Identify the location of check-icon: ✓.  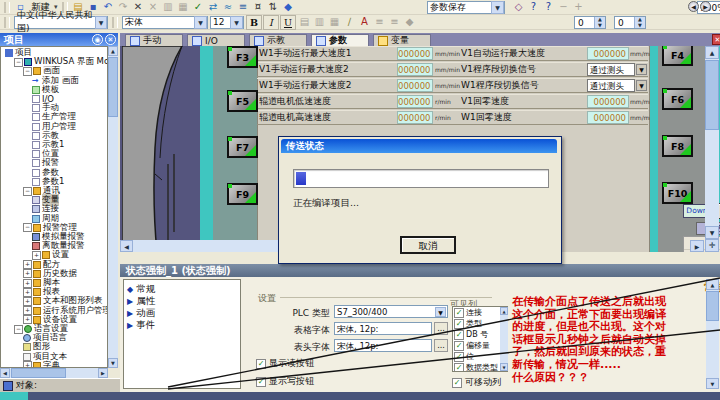
(198, 7).